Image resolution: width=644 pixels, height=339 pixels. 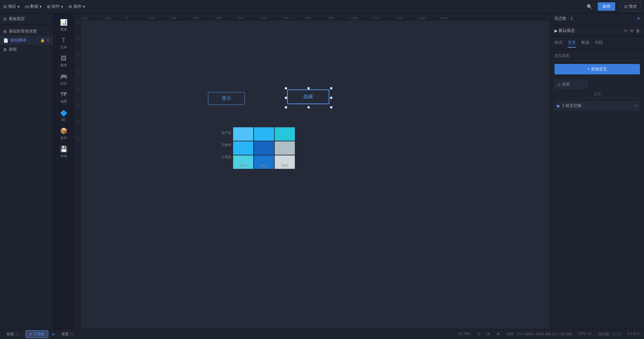 What do you see at coordinates (572, 44) in the screenshot?
I see `tab-interact: 交互` at bounding box center [572, 44].